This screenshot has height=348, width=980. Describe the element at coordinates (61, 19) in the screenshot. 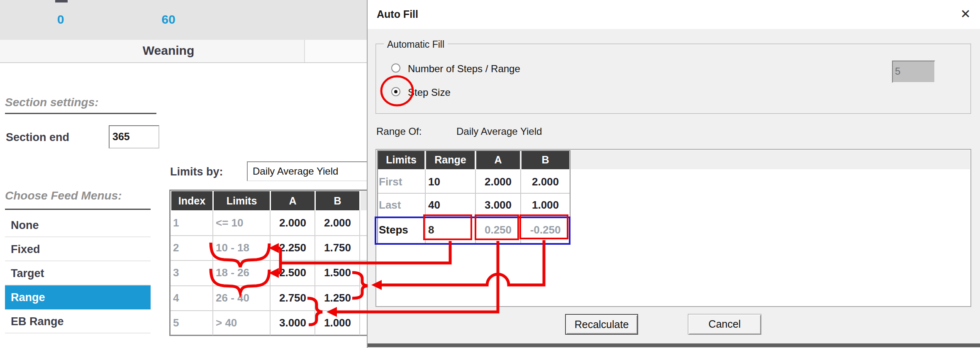

I see `timeline-tick-0: 0` at that location.